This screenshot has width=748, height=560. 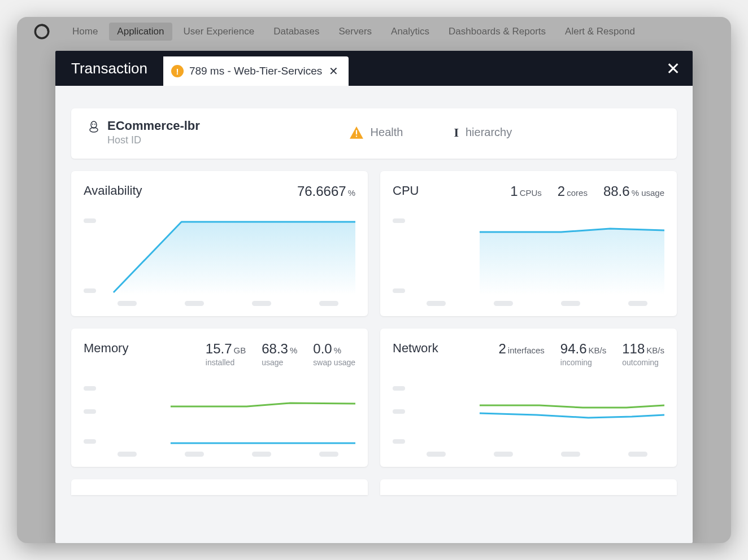 What do you see at coordinates (387, 132) in the screenshot?
I see `health-label: Health` at bounding box center [387, 132].